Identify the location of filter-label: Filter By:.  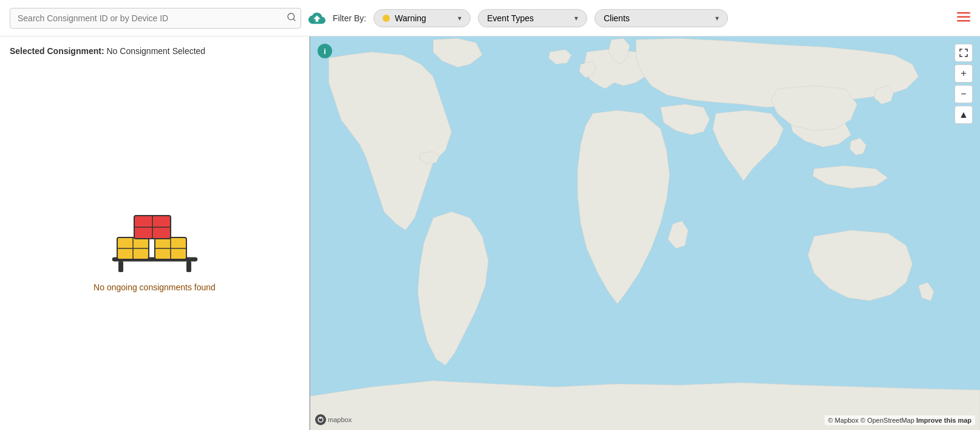
(350, 18).